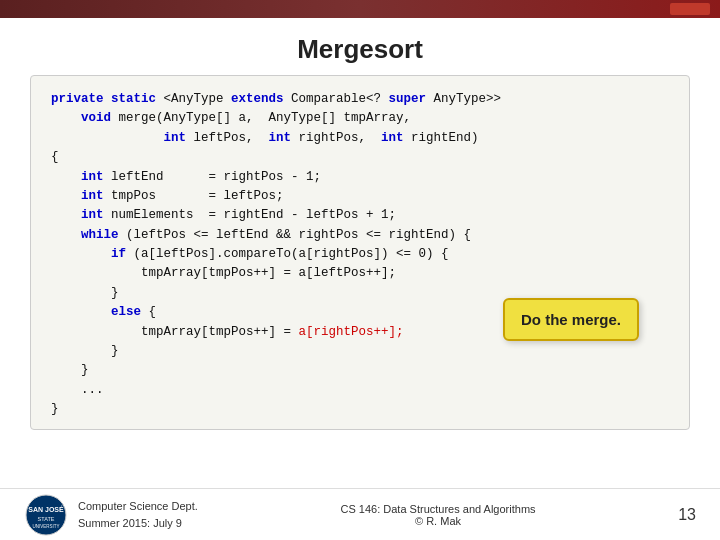 This screenshot has width=720, height=540. I want to click on footer-dept-info: Computer Science Dept. Summer 2015: July…, so click(138, 514).